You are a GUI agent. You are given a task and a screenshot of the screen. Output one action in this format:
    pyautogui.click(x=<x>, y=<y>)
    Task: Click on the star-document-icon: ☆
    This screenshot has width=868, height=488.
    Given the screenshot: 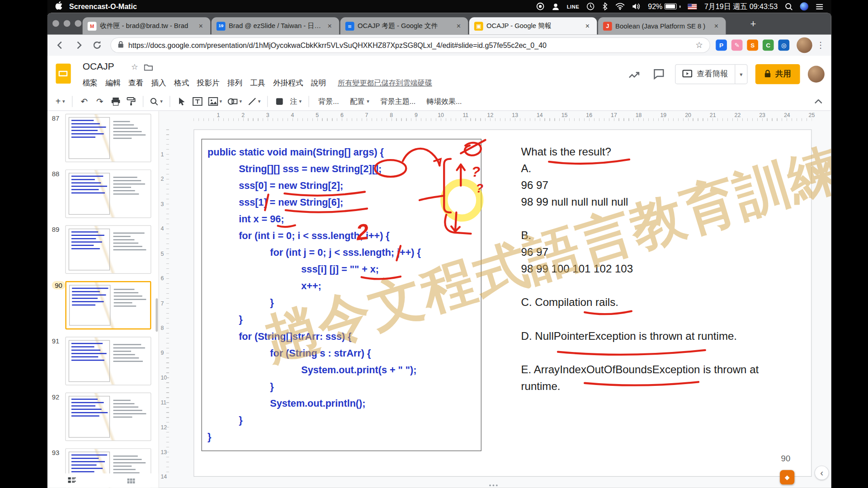 What is the action you would take?
    pyautogui.click(x=135, y=67)
    